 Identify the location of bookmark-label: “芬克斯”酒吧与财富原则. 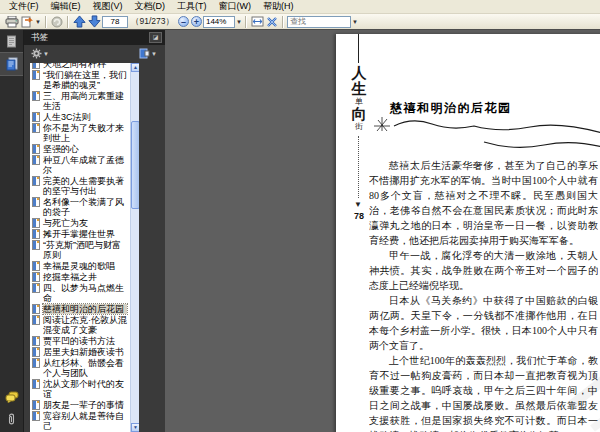
(85, 250).